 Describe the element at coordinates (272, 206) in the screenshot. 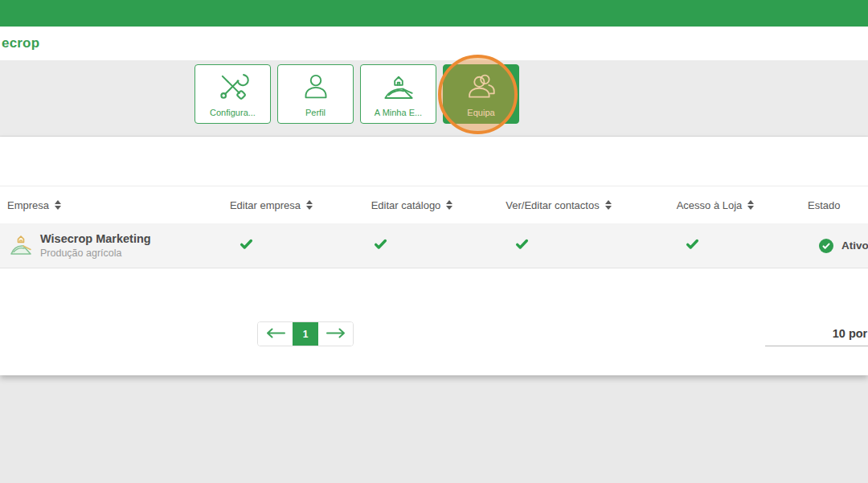

I see `column-header-editar-empresa: Editar empresa` at that location.